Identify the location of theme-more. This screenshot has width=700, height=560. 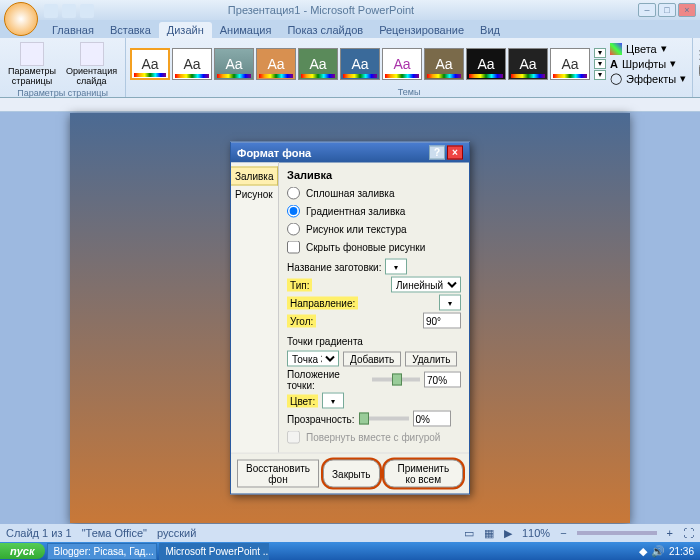
(600, 75).